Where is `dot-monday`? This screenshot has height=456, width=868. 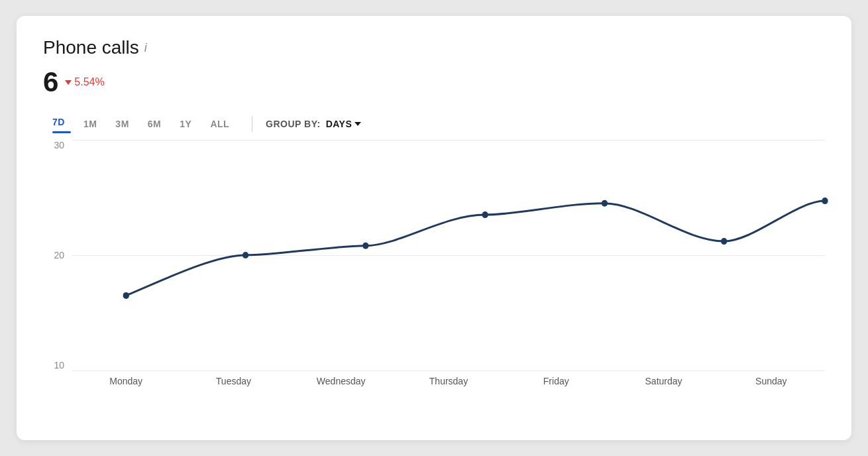 dot-monday is located at coordinates (126, 296).